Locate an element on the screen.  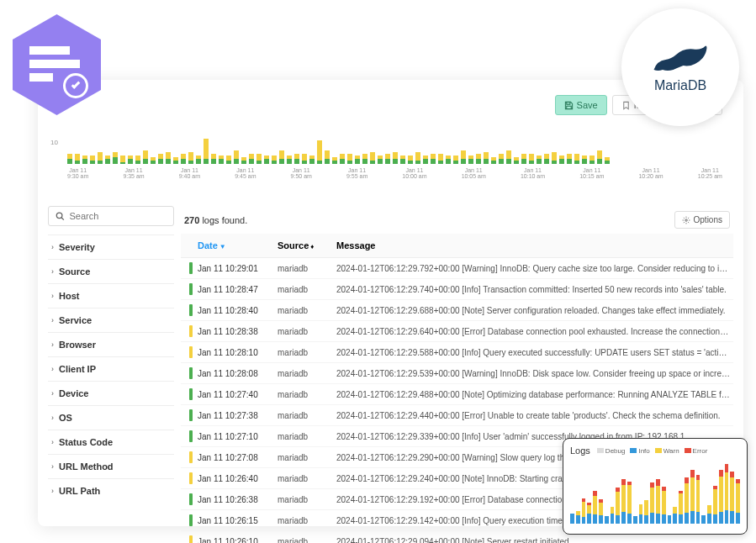
col-source: Source♦ is located at coordinates (307, 245).